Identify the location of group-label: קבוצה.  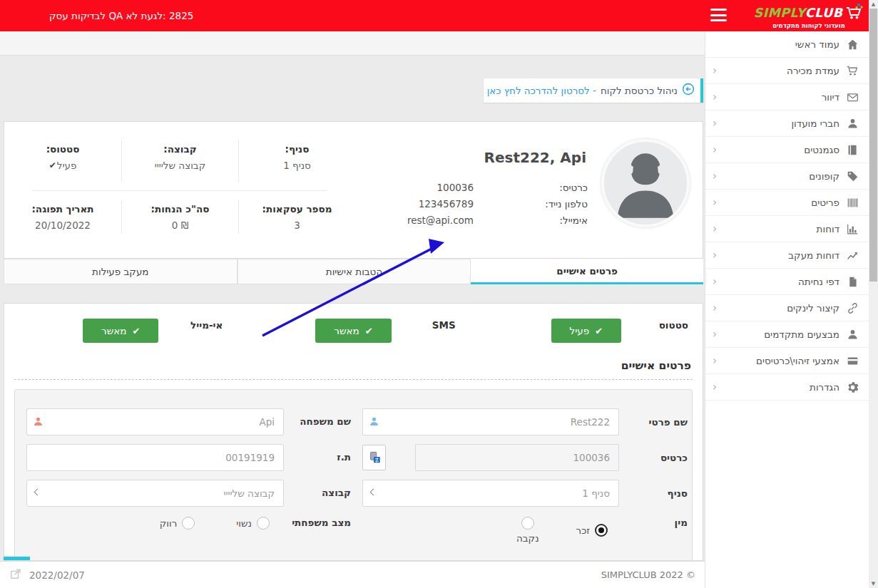
(323, 493).